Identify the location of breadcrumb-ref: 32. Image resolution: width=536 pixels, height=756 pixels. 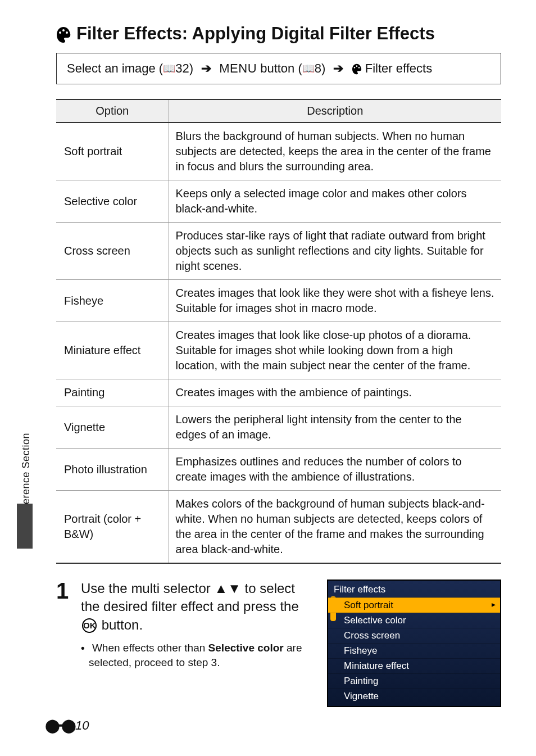
(182, 69).